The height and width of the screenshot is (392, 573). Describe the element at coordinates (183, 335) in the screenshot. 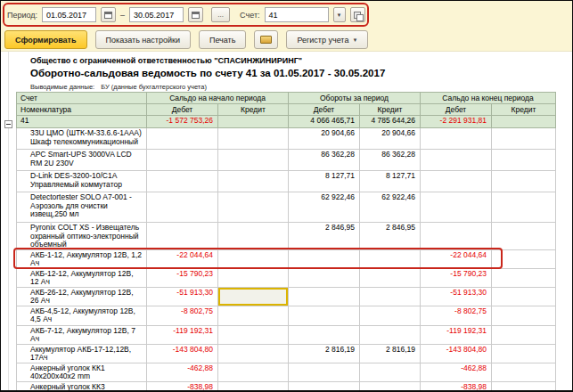

I see `cell-snD: -119 192,31` at that location.